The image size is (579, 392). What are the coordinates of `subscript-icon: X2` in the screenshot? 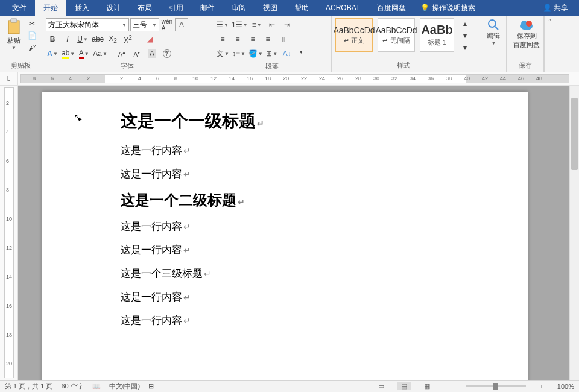 It's located at (113, 39).